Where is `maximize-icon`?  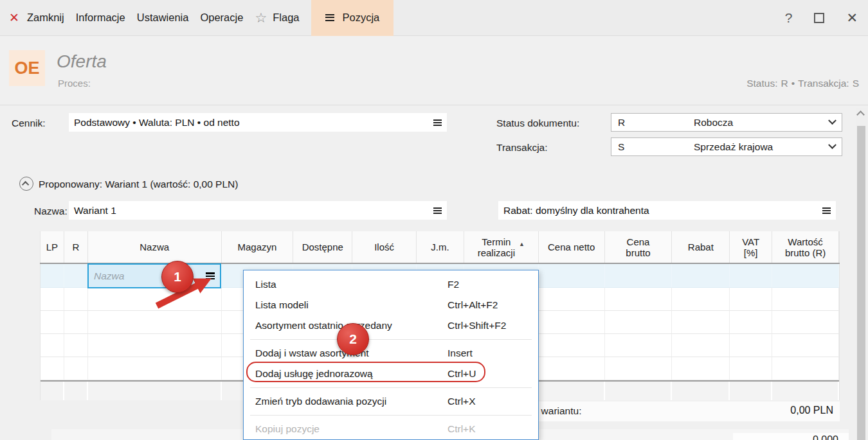 maximize-icon is located at coordinates (819, 18).